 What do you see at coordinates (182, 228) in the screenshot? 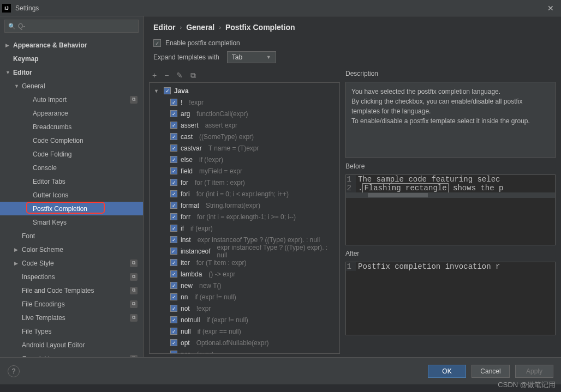
I see `template-name: if` at bounding box center [182, 228].